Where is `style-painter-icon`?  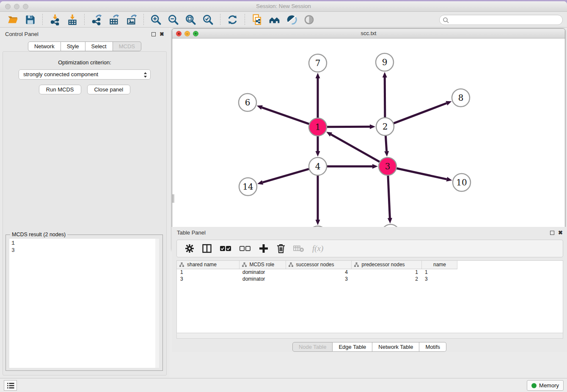
style-painter-icon is located at coordinates (292, 19).